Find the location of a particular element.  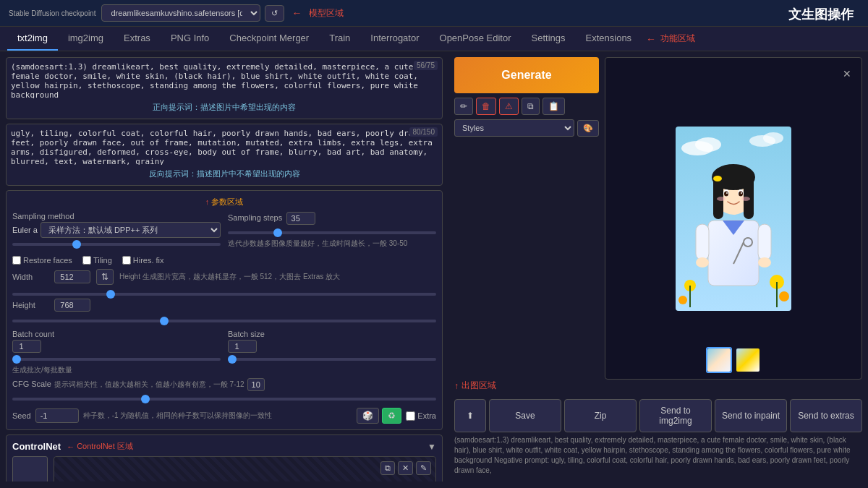

width-hint: Height 生成图片宽高，越大越耗显存，一般 512，大图去 Extras 放… is located at coordinates (278, 277).